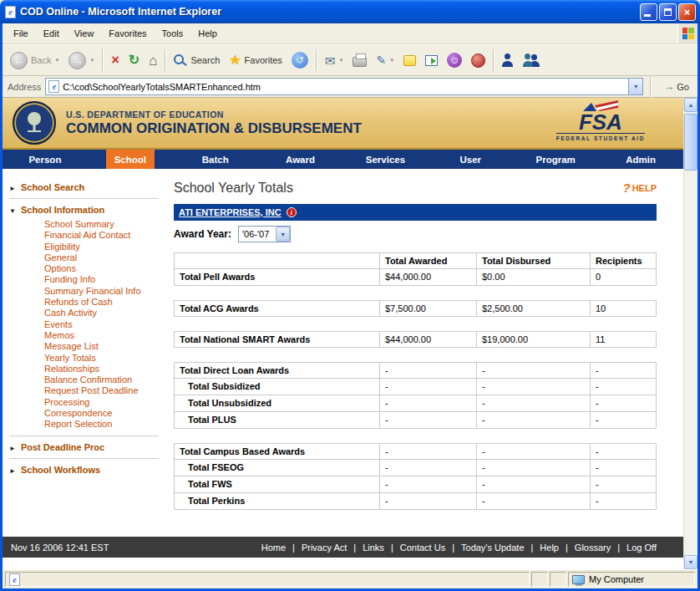 This screenshot has width=700, height=591. Describe the element at coordinates (342, 124) in the screenshot. I see `site-banner: U.S. DEPARTMENT OF EDUCATION COMMON ORIG…` at that location.